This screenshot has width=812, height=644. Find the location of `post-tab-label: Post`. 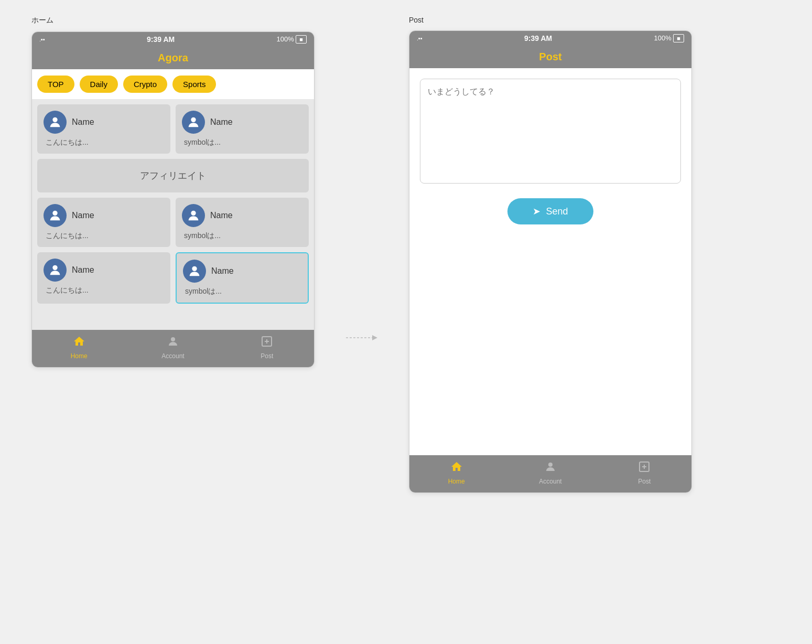

post-tab-label: Post is located at coordinates (267, 356).